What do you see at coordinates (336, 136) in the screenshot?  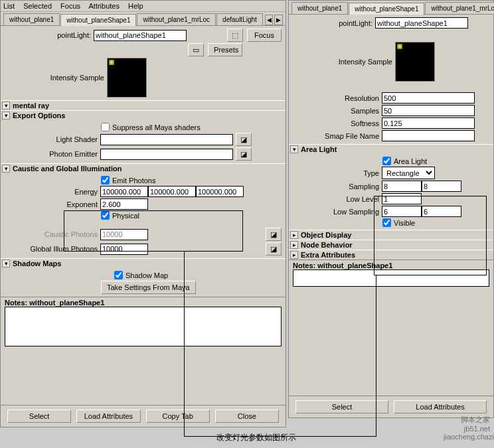 I see `smap-label: Smap File Name` at bounding box center [336, 136].